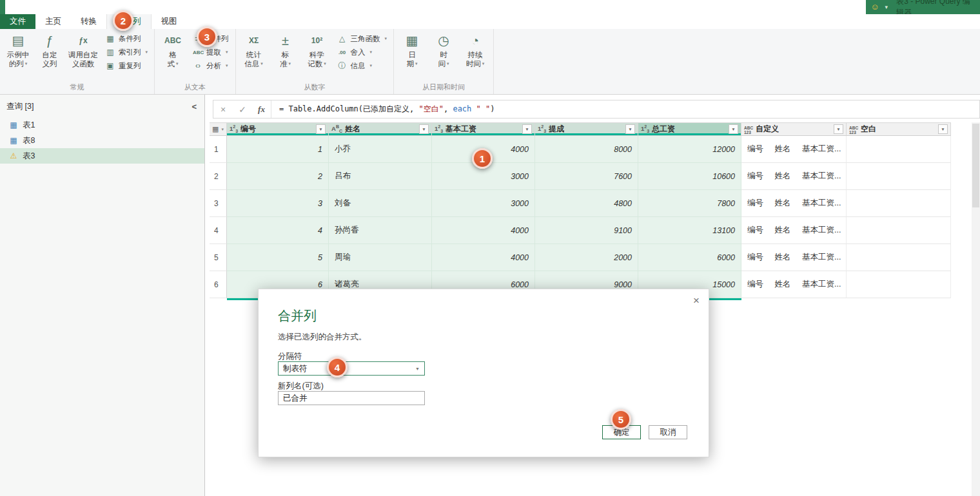 The height and width of the screenshot is (496, 980). Describe the element at coordinates (351, 368) in the screenshot. I see `separator-dropdown: 制表符 ▼` at that location.